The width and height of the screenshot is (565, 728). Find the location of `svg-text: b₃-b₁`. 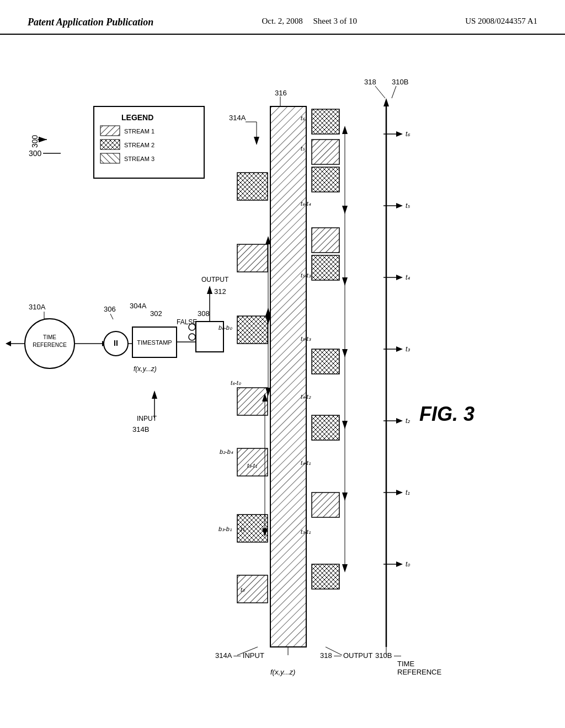

svg-text: b₃-b₁ is located at coordinates (225, 529).